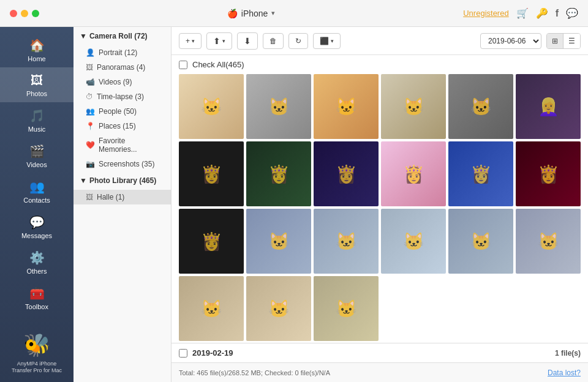 This screenshot has height=382, width=588. Describe the element at coordinates (37, 50) in the screenshot. I see `sidebar-item-home: 🏠 Home` at that location.